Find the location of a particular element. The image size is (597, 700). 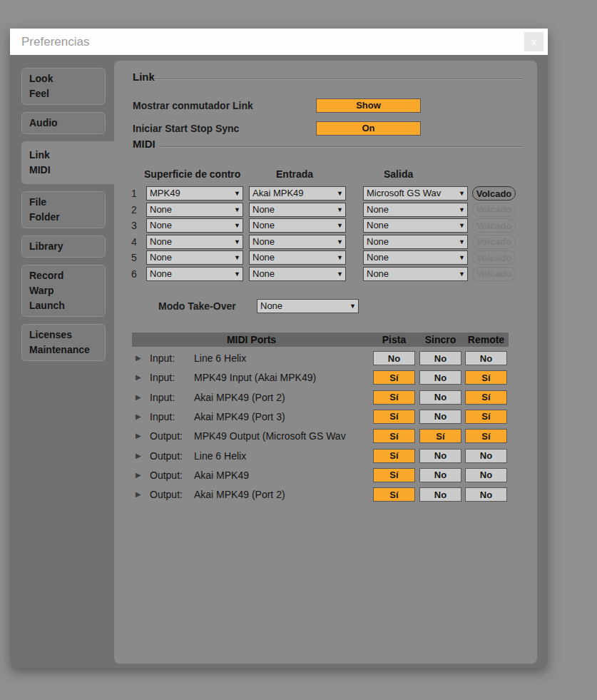

row-number: 6 is located at coordinates (134, 274).